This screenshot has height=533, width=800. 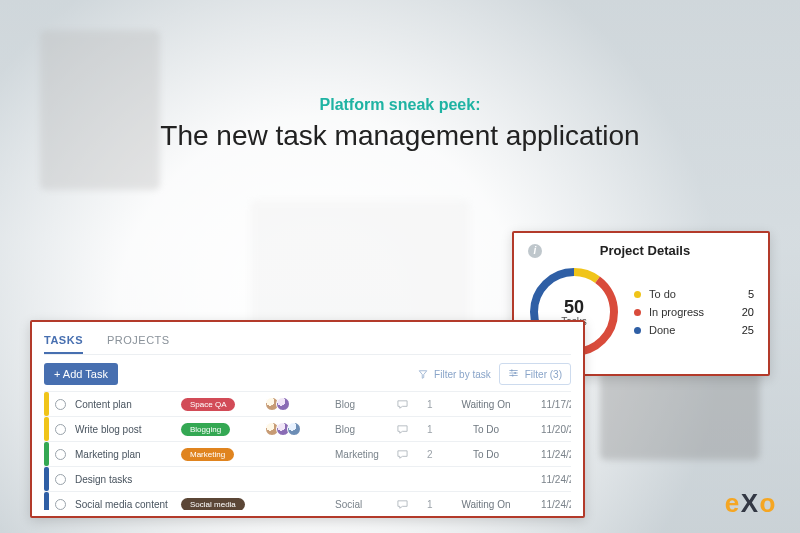 I want to click on project-details-title: Project Details, so click(x=652, y=250).